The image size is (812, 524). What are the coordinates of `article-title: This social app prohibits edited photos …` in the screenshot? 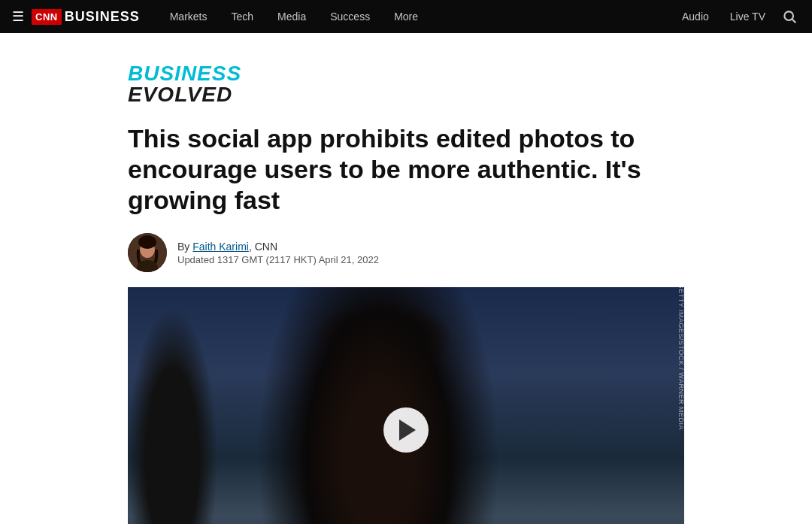 It's located at (406, 169).